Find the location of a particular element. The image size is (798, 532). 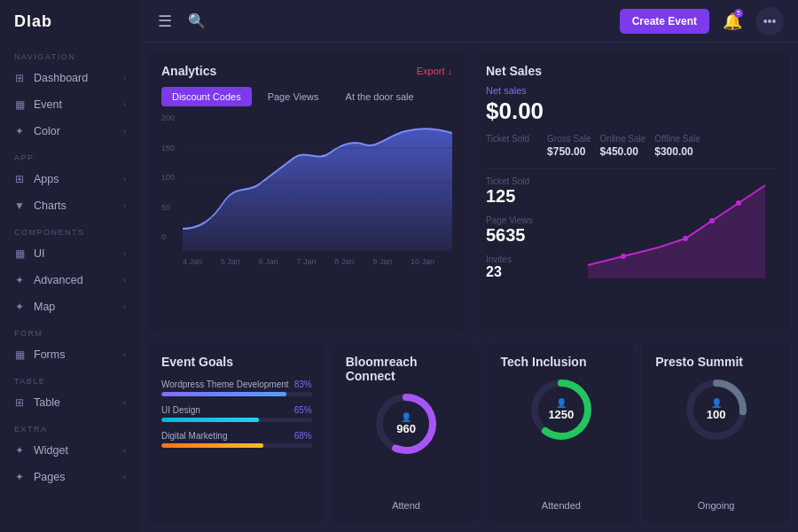

goal-1-fill is located at coordinates (223, 394).